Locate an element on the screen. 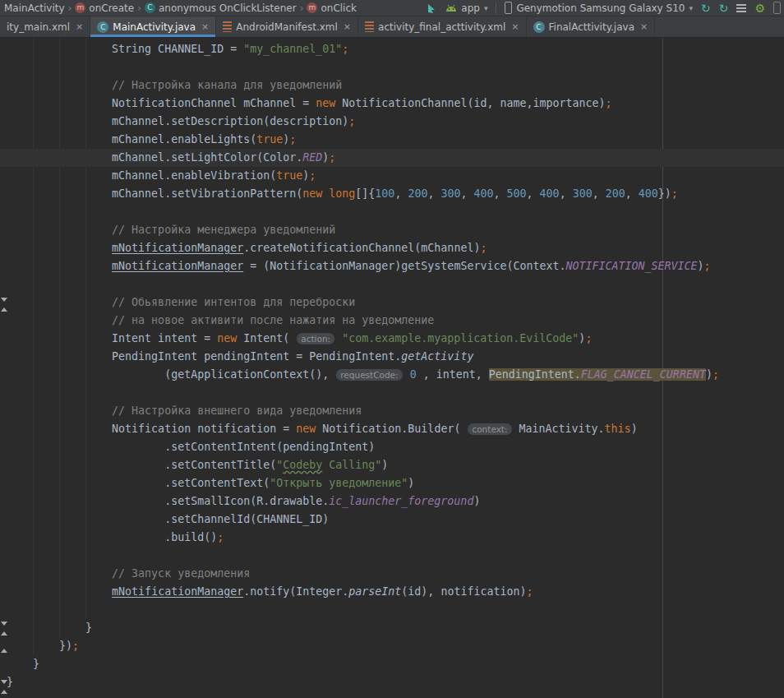 The height and width of the screenshot is (698, 784). code-token: (getApplicationContext(), is located at coordinates (171, 375).